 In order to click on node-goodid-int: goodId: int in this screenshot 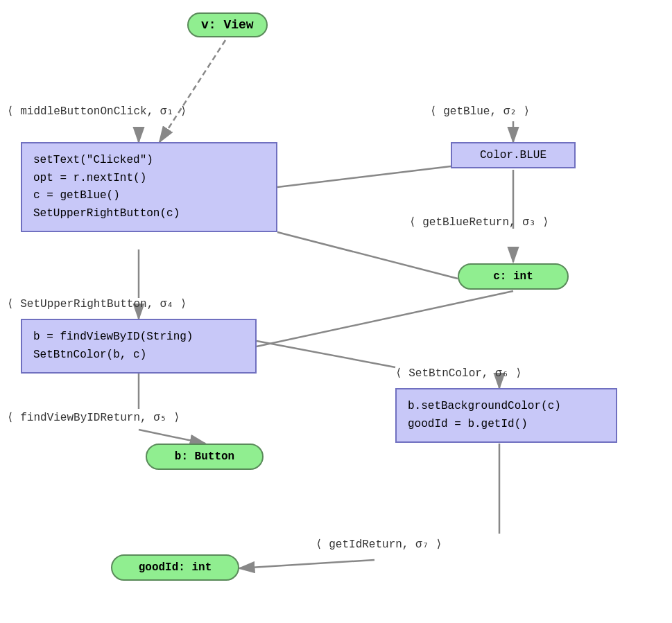, I will do `click(175, 568)`.